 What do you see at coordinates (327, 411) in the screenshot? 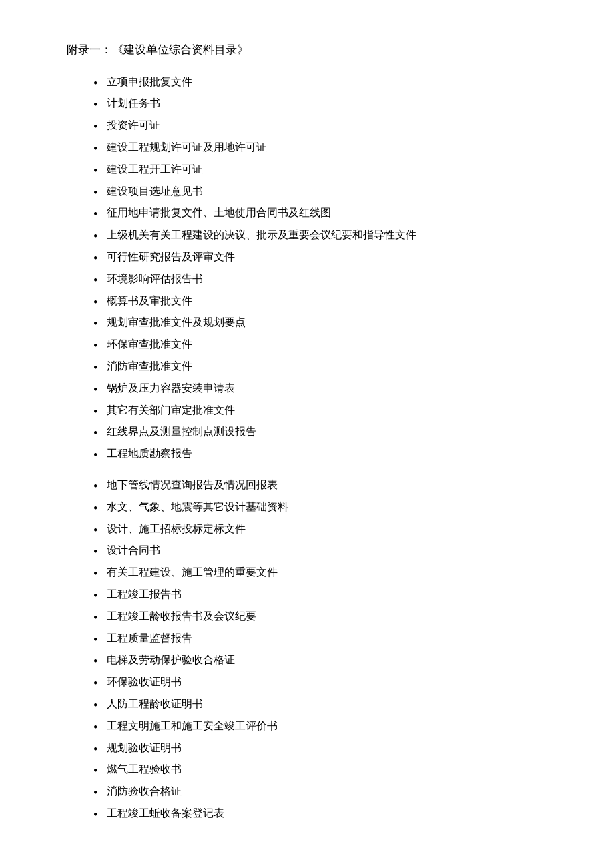
I see `list-item: 其它有关部门审定批准文件` at bounding box center [327, 411].